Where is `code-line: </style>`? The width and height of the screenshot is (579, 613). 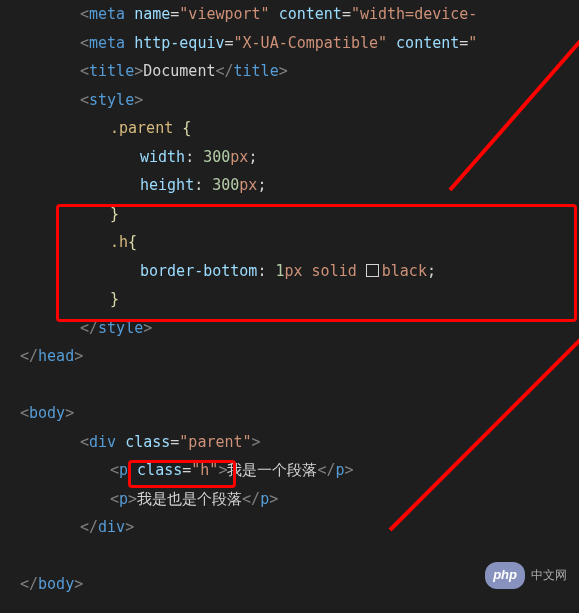
code-line: </style> is located at coordinates (300, 328).